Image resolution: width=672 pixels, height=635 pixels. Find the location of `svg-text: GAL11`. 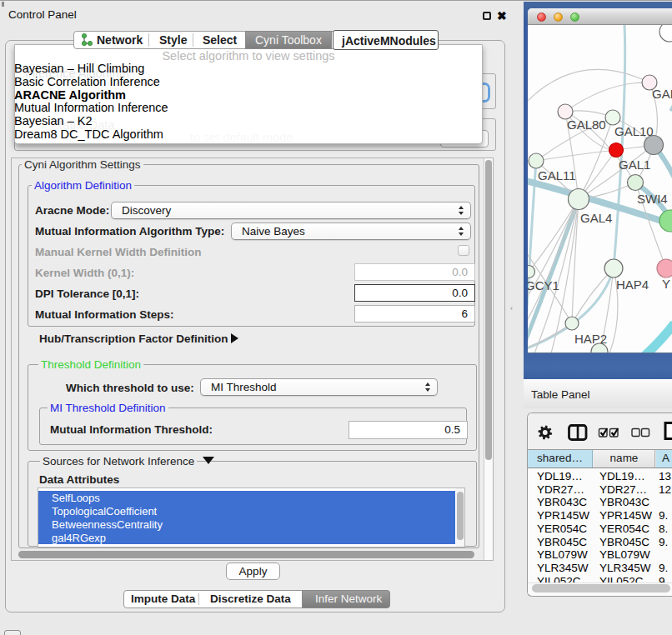

svg-text: GAL11 is located at coordinates (557, 175).